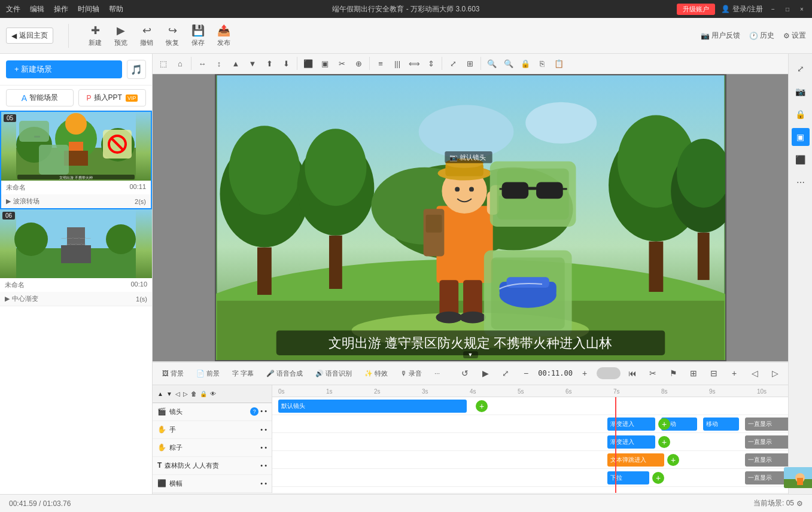 This screenshot has height=512, width=812. I want to click on feedback-button: 📷 用户反馈, so click(720, 36).